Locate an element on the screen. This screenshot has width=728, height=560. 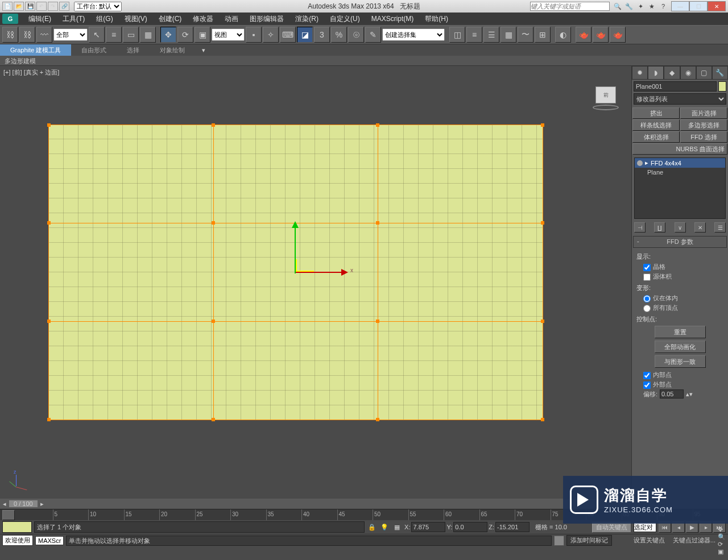
ribbon-panel-polymodel: 多边形建模 is located at coordinates (20, 61).